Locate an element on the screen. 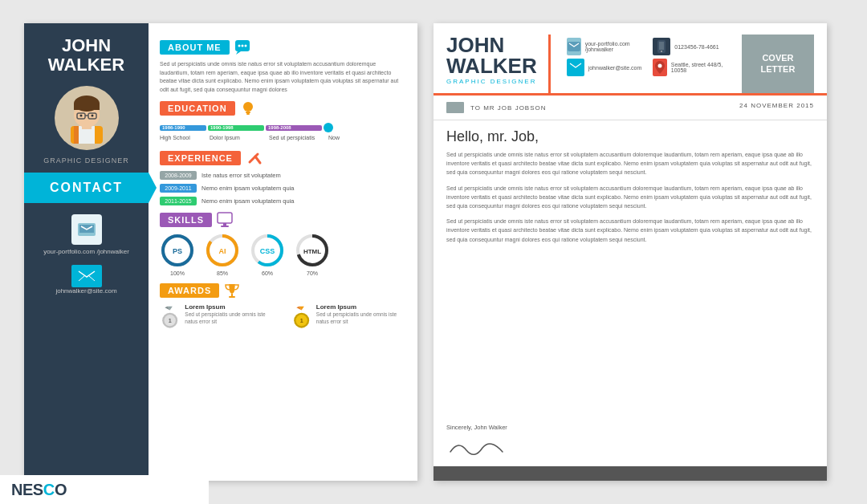 This screenshot has width=867, height=504. skill-html: HTML 70% is located at coordinates (312, 254).